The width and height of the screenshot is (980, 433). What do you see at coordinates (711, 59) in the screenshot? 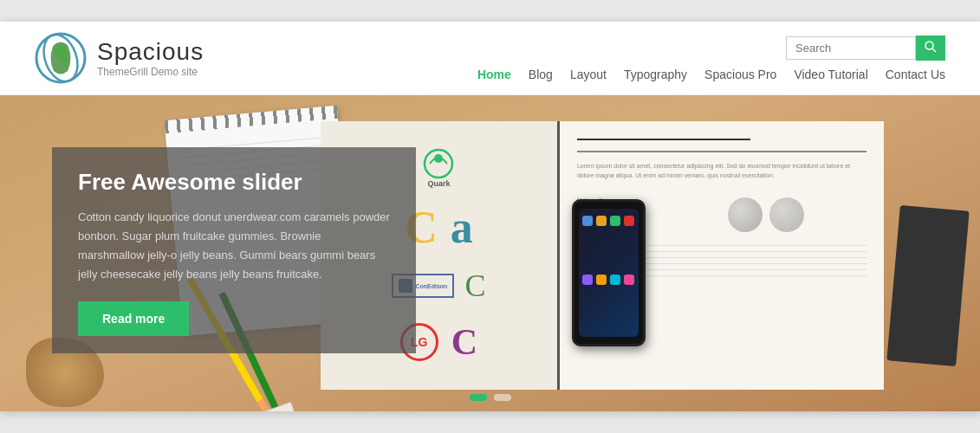
I see `header-right: Home Blog Layout Typography Spacious Pro…` at bounding box center [711, 59].